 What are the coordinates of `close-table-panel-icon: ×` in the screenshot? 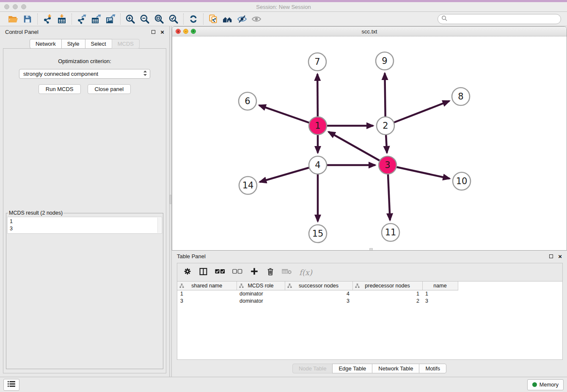 It's located at (560, 257).